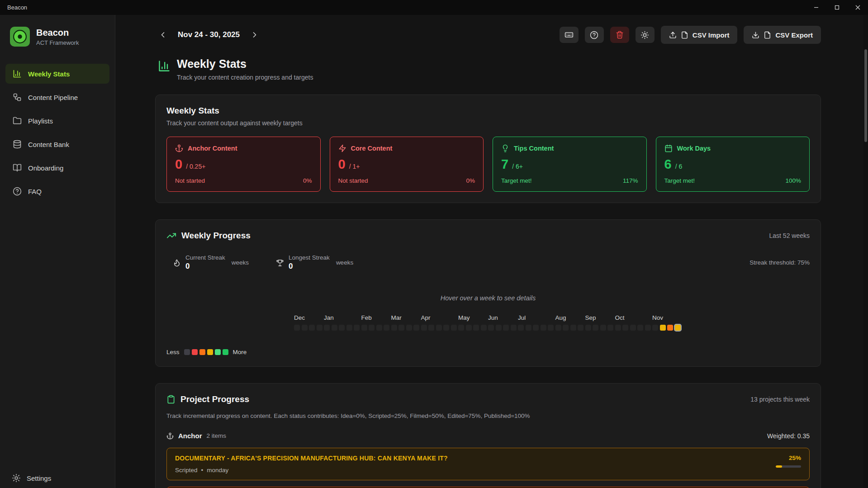  I want to click on csv-export-button: CSV Export, so click(783, 35).